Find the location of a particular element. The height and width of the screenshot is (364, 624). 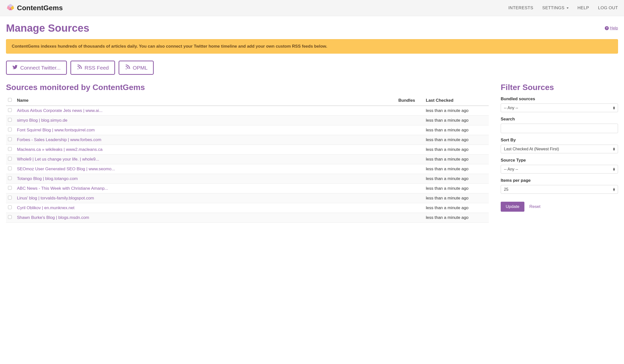

navbar: ContentGems INTERESTS SETTINGS HELP LOG … is located at coordinates (312, 8).